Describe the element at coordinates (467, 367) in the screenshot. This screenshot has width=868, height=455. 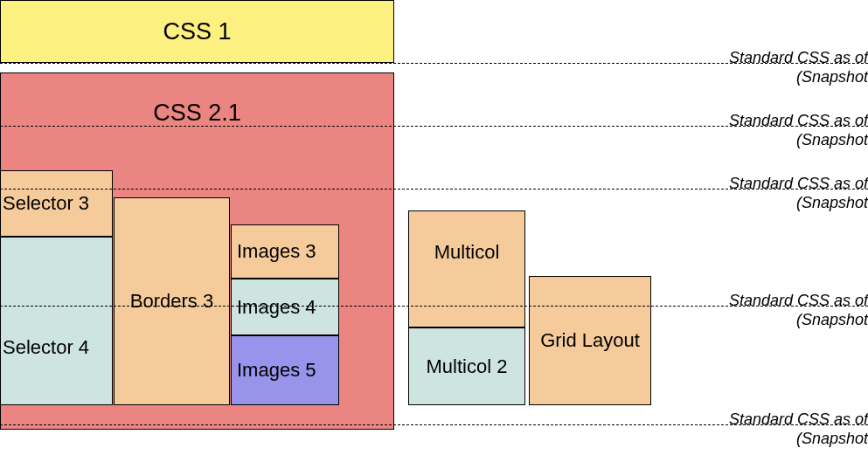
I see `box-multicol2: Multicol 2` at that location.